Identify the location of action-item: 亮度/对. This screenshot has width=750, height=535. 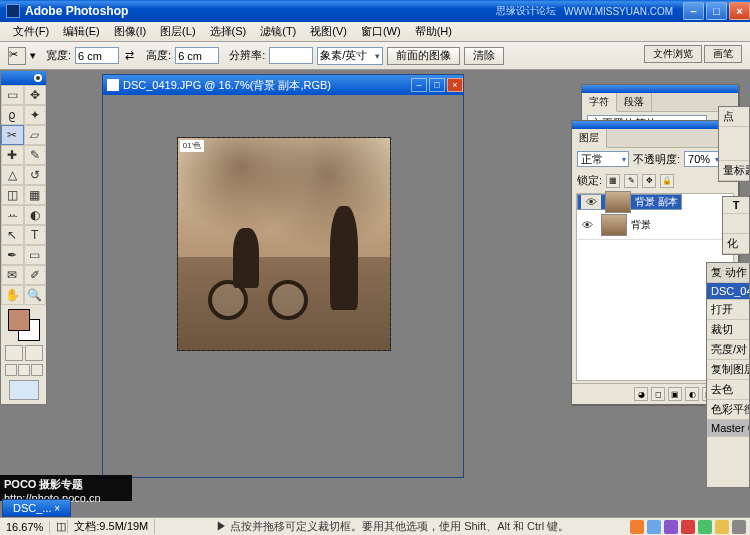
(728, 350).